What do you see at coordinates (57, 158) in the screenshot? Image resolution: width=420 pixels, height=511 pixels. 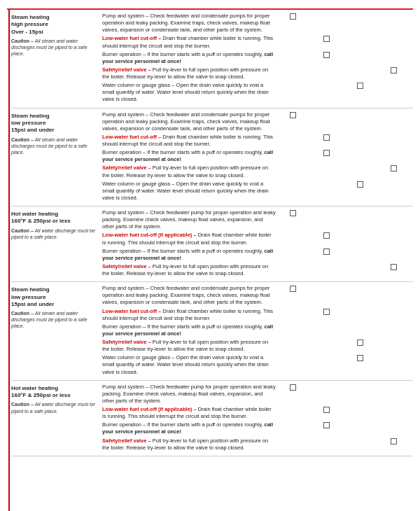 I see `equipment-col-s2: Steam heatinglow pressure15psi and under…` at bounding box center [57, 158].